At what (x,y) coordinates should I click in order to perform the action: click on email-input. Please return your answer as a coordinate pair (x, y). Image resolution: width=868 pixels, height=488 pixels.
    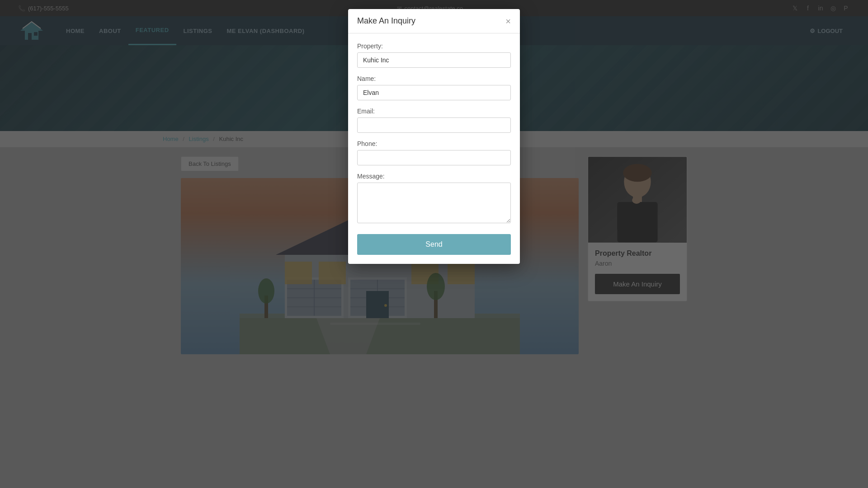
    Looking at the image, I should click on (434, 125).